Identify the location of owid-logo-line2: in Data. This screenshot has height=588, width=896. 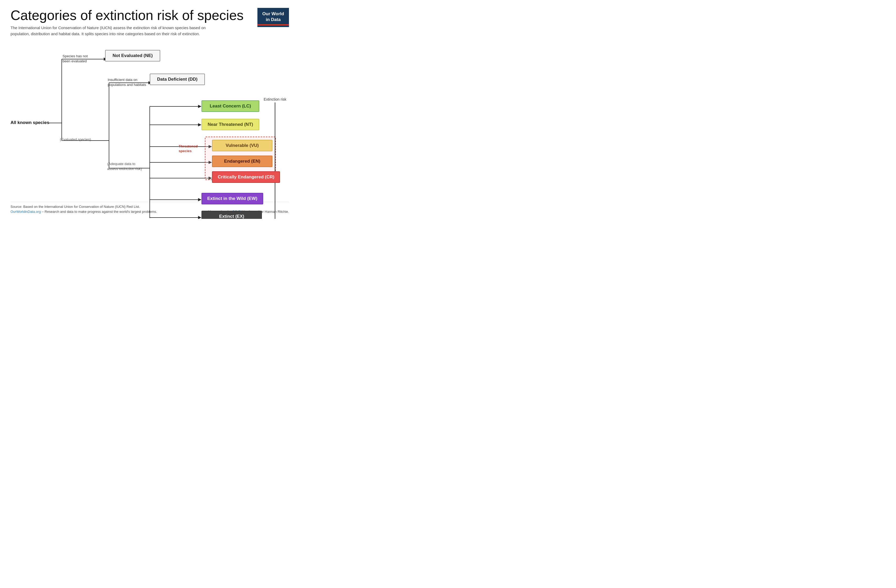
(273, 20).